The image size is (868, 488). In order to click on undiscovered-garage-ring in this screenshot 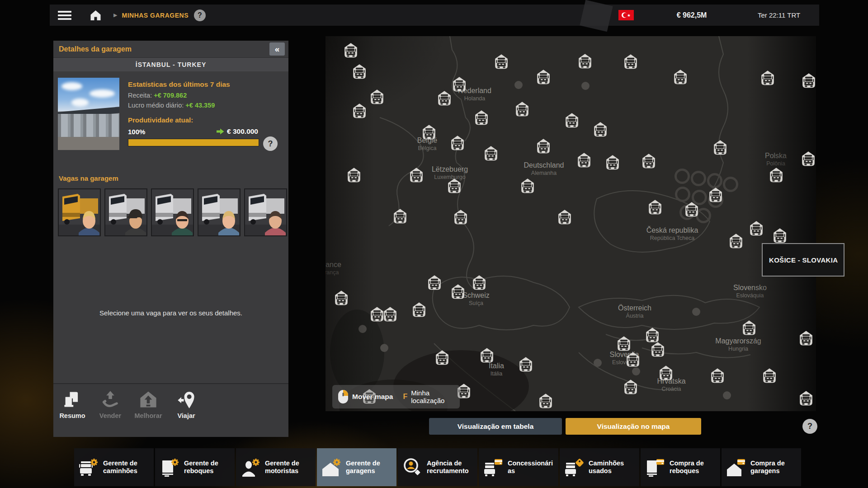, I will do `click(715, 181)`.